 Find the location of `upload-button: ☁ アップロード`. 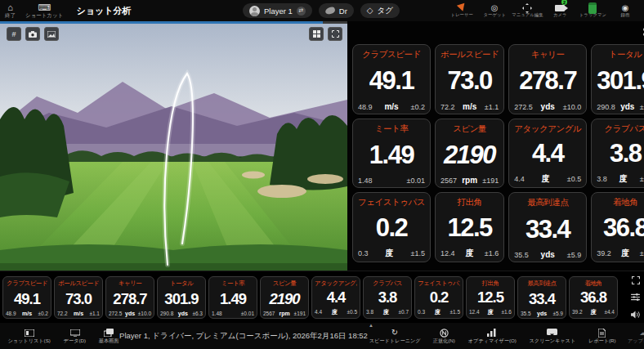

upload-button: ☁ アップロード is located at coordinates (636, 336).